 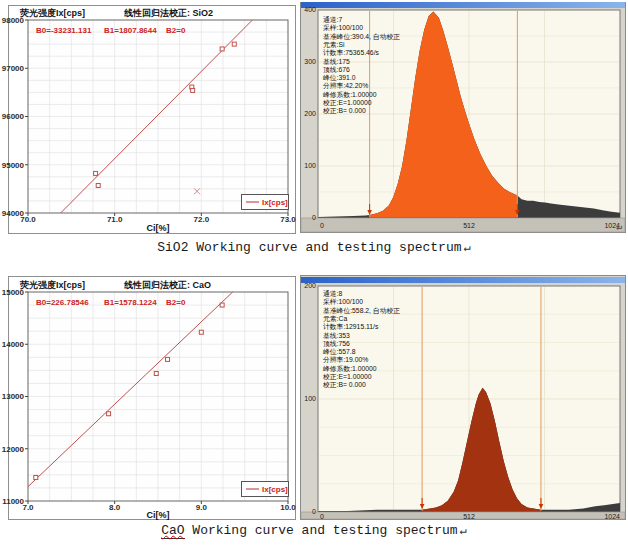 What do you see at coordinates (346, 86) in the screenshot?
I see `spectrum-info-line: 分辨率:42.20%` at bounding box center [346, 86].